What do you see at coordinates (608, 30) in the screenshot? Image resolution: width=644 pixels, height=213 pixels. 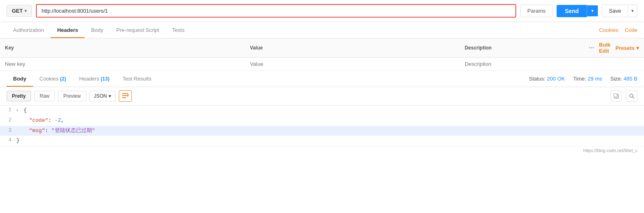 I see `cookies-link: Cookies` at bounding box center [608, 30].